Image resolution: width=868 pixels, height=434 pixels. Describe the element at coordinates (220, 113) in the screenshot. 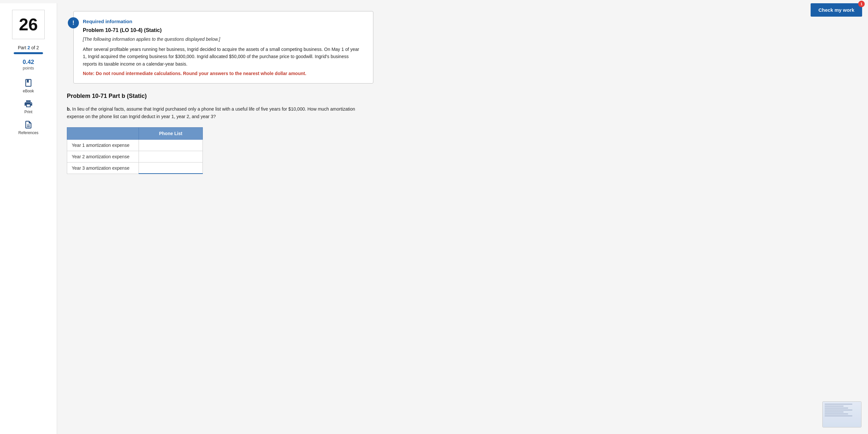

I see `part-b-question: b. In lieu of the original facts, assume…` at that location.